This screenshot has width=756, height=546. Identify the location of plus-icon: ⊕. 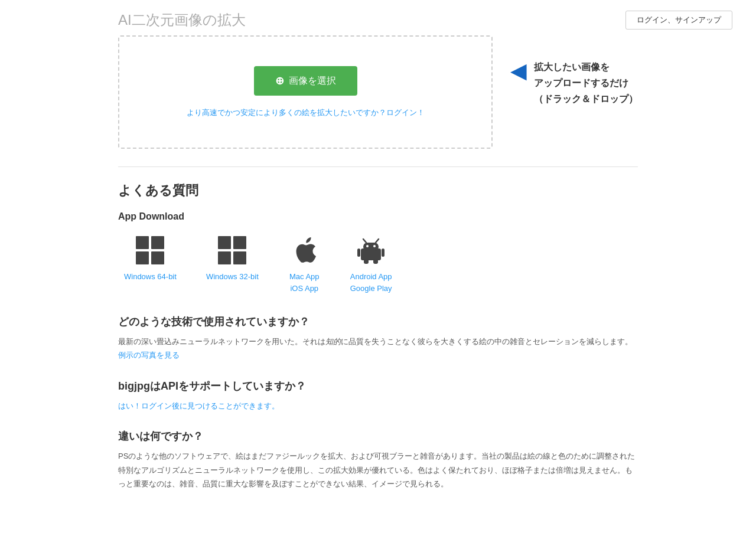
(280, 81).